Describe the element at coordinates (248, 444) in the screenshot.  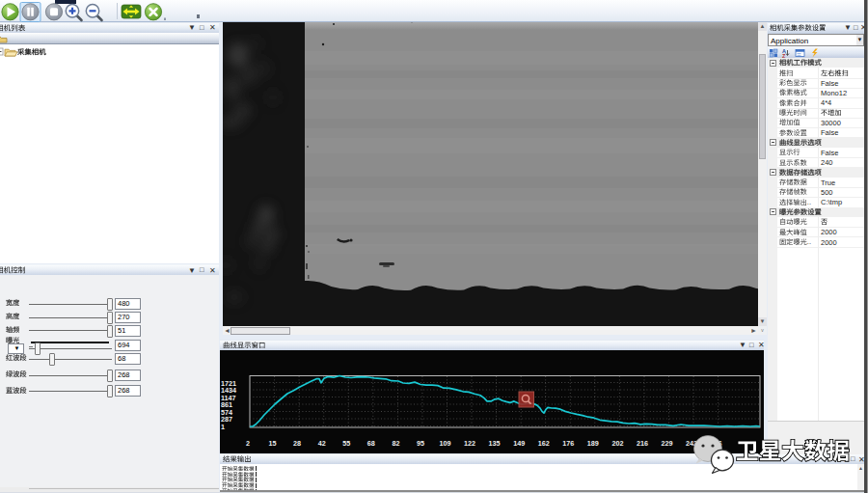
I see `svg-text: 2` at that location.